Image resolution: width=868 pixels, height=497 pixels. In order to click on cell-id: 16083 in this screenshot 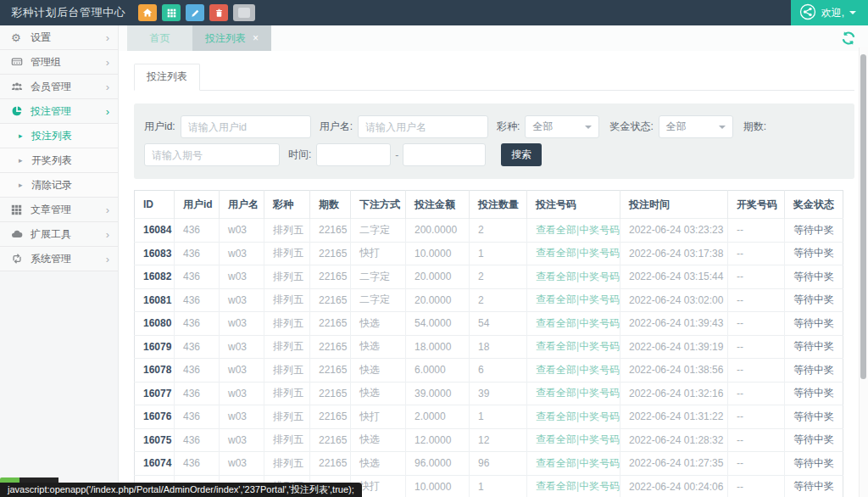, I will do `click(154, 254)`.